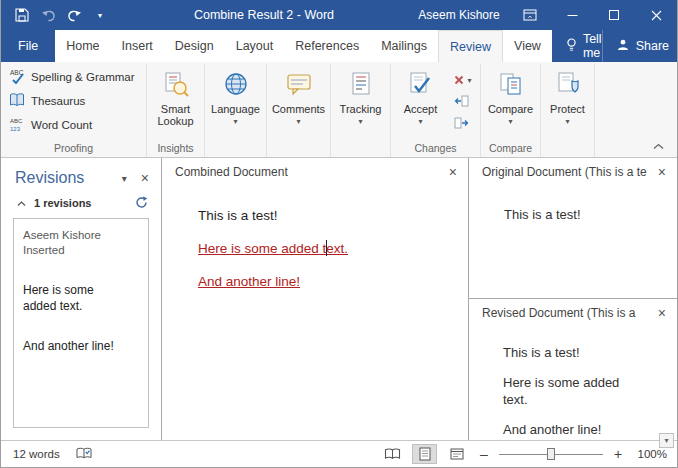  What do you see at coordinates (100, 15) in the screenshot?
I see `customize-qat-button: ▾` at bounding box center [100, 15].